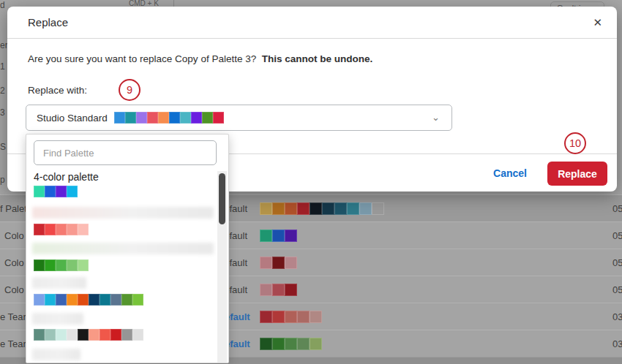  Describe the element at coordinates (13, 209) in the screenshot. I see `palette-name-fragment: f Palet` at that location.